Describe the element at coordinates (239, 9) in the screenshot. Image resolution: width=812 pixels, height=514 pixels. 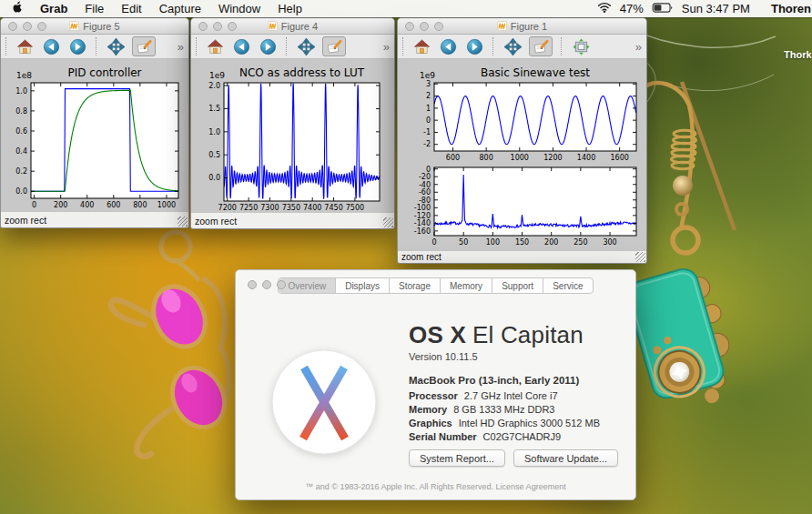
I see `menu-item-window: Window` at that location.